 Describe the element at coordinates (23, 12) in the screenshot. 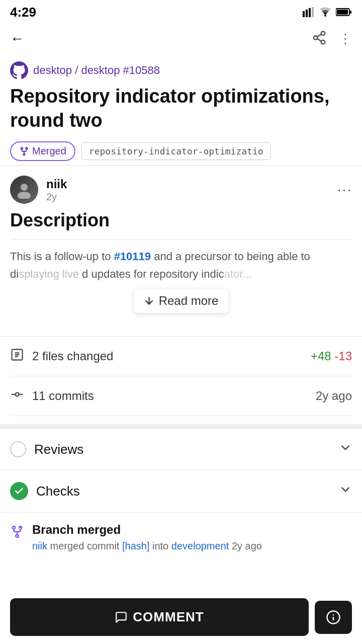

I see `status-time: 4:29` at that location.